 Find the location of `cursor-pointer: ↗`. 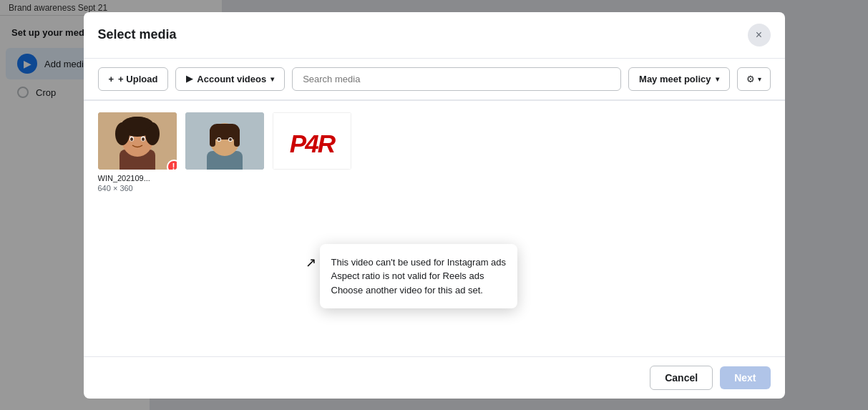

cursor-pointer: ↗ is located at coordinates (311, 263).